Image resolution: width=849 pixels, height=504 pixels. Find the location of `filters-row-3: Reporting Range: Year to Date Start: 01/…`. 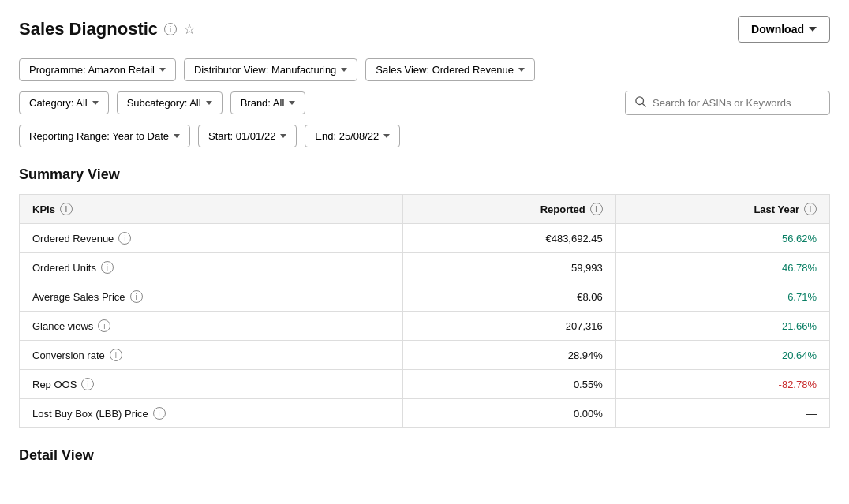

filters-row-3: Reporting Range: Year to Date Start: 01/… is located at coordinates (424, 136).